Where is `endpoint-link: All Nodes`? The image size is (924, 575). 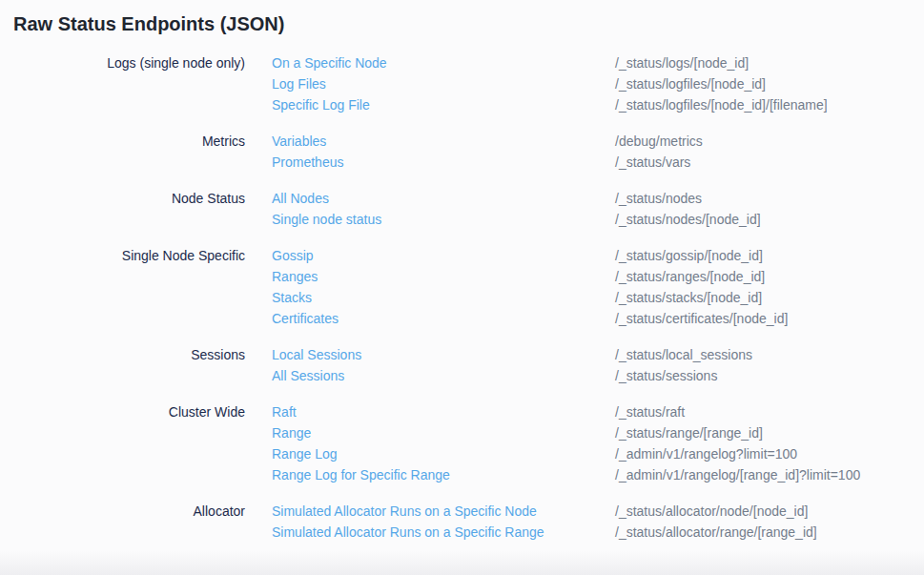
endpoint-link: All Nodes is located at coordinates (443, 198).